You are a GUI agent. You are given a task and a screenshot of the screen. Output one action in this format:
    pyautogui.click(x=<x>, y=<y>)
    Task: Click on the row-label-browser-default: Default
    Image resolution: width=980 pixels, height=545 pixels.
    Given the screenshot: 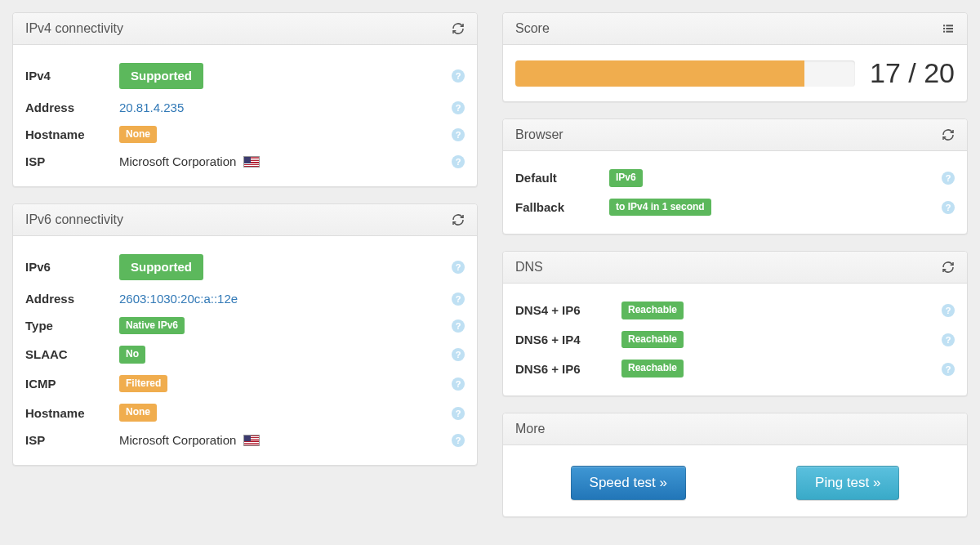 What is the action you would take?
    pyautogui.click(x=562, y=178)
    